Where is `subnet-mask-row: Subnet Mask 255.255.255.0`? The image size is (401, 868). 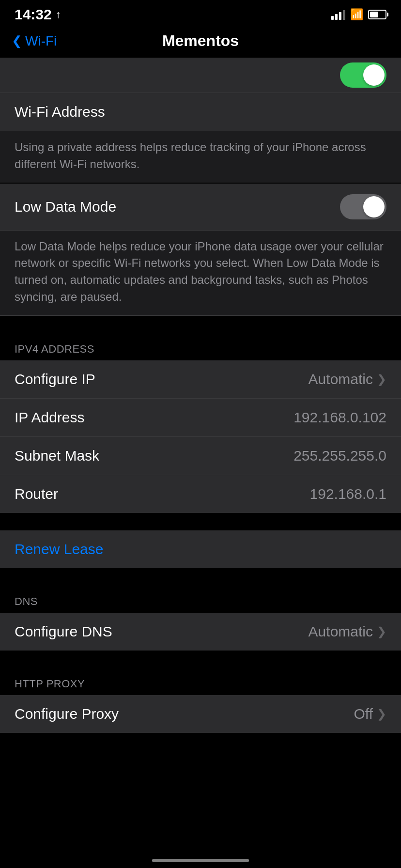 subnet-mask-row: Subnet Mask 255.255.255.0 is located at coordinates (200, 456).